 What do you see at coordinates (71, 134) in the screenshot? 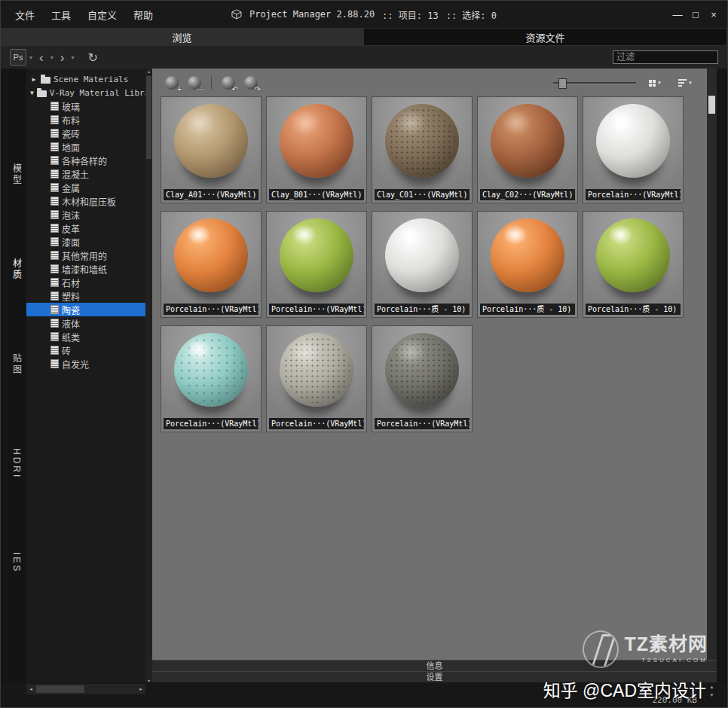
I see `tree-item-label: 瓷砖` at bounding box center [71, 134].